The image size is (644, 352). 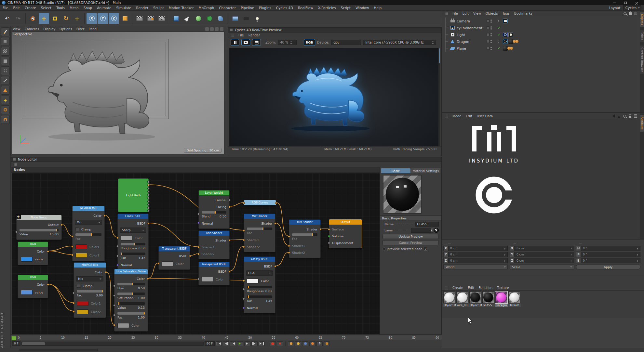 What do you see at coordinates (133, 230) in the screenshot?
I see `distribution-dropdown: Sharp` at bounding box center [133, 230].